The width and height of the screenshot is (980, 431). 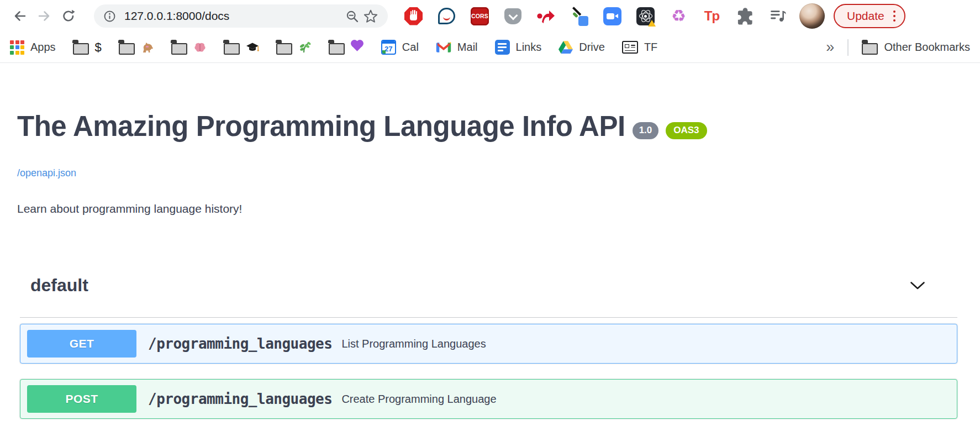 What do you see at coordinates (487, 126) in the screenshot?
I see `page-title: The Amazing Programming Language Info AP…` at bounding box center [487, 126].